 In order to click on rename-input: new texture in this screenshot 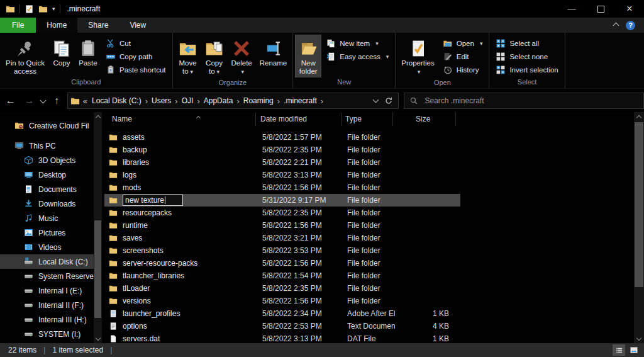, I will do `click(153, 200)`.